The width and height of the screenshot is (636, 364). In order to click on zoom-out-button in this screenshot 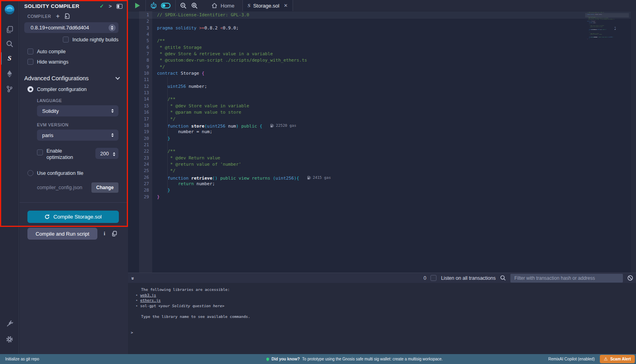, I will do `click(184, 6)`.